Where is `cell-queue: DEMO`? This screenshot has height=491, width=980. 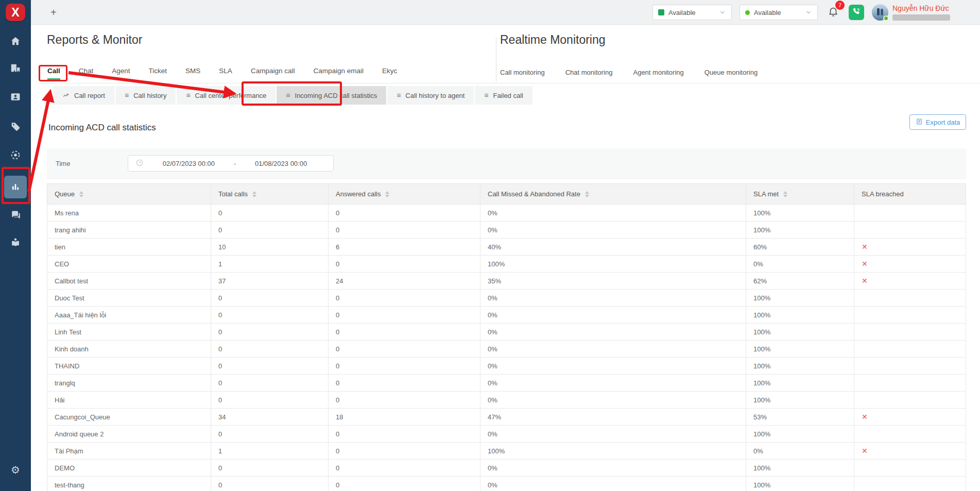
cell-queue: DEMO is located at coordinates (129, 468).